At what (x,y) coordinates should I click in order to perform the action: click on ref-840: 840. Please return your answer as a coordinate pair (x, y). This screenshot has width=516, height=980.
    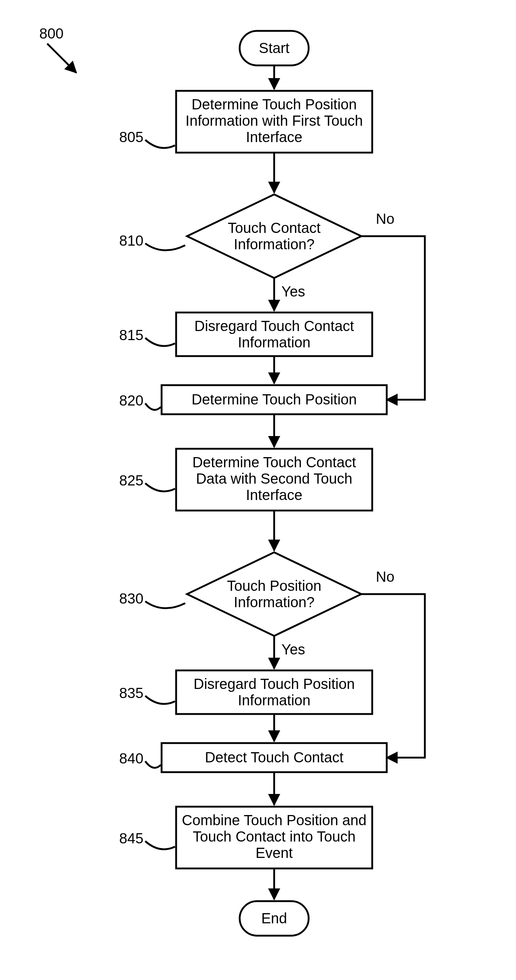
    Looking at the image, I should click on (131, 758).